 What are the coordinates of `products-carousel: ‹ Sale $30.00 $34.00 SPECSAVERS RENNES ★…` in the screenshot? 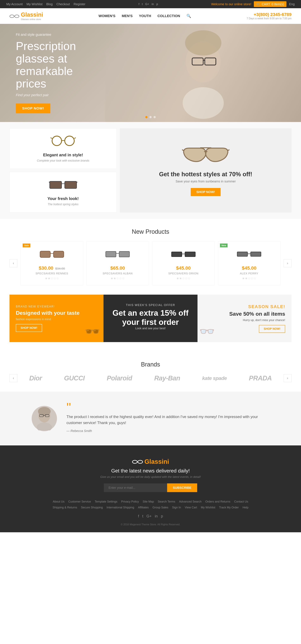 It's located at (150, 264).